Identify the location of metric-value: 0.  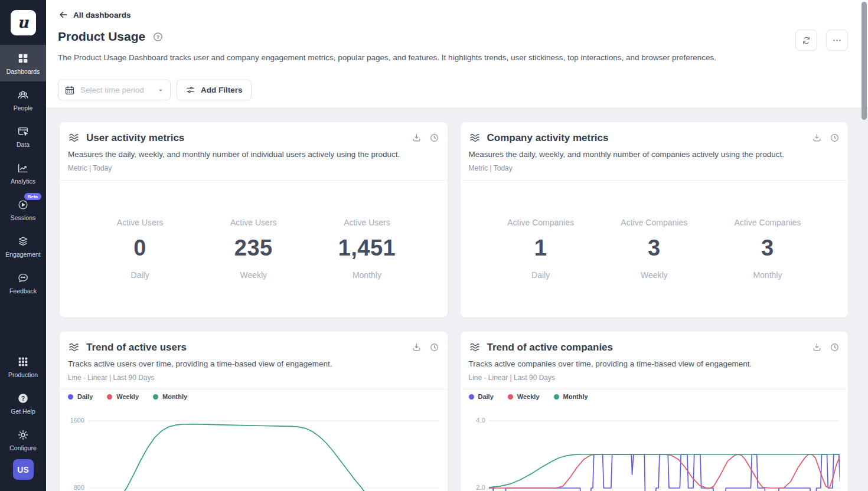
(140, 248).